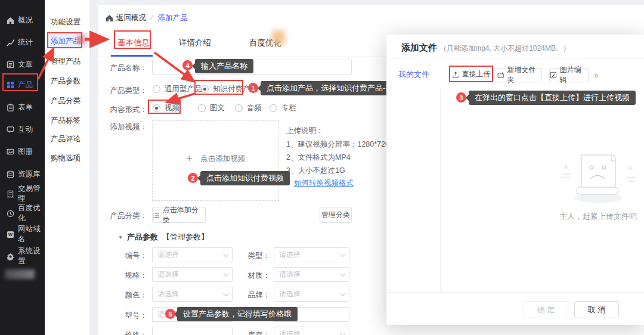  Describe the element at coordinates (11, 194) in the screenshot. I see `trade-icon` at that location.